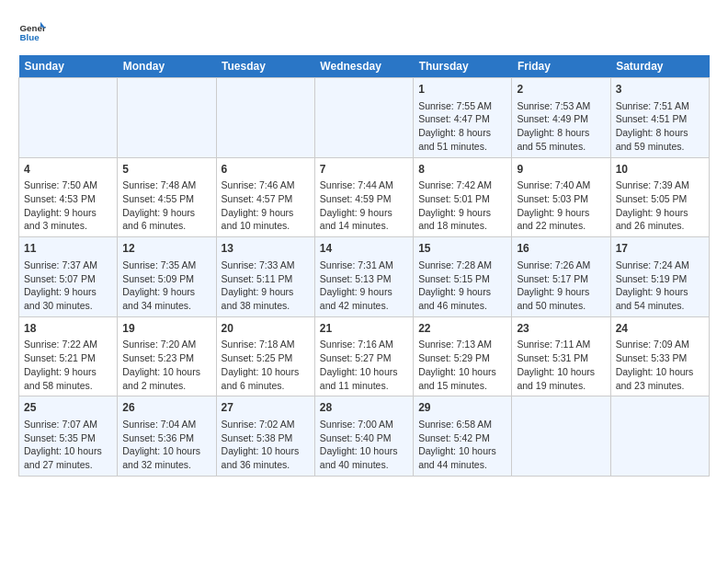 This screenshot has height=563, width=728. I want to click on day-number: 1, so click(462, 90).